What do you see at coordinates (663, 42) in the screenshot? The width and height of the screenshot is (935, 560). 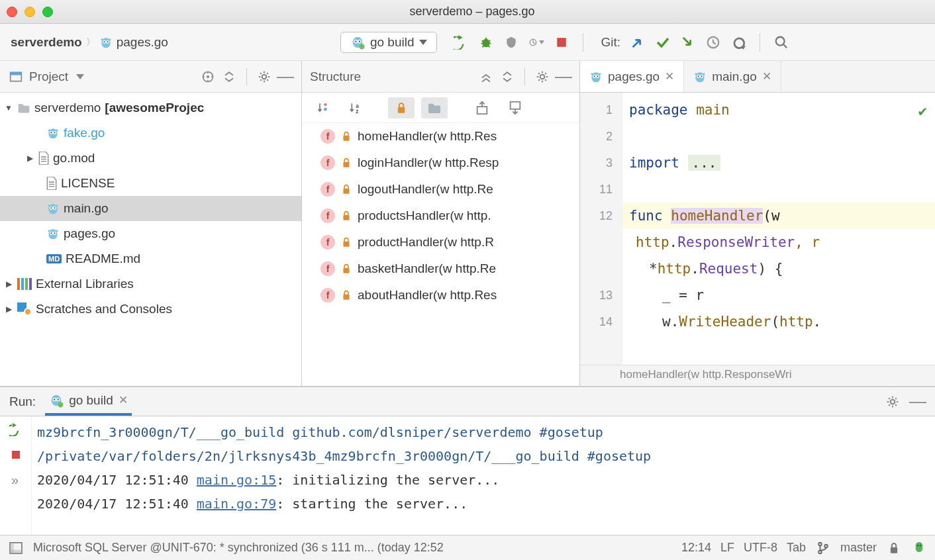 I see `git-commit-icon` at bounding box center [663, 42].